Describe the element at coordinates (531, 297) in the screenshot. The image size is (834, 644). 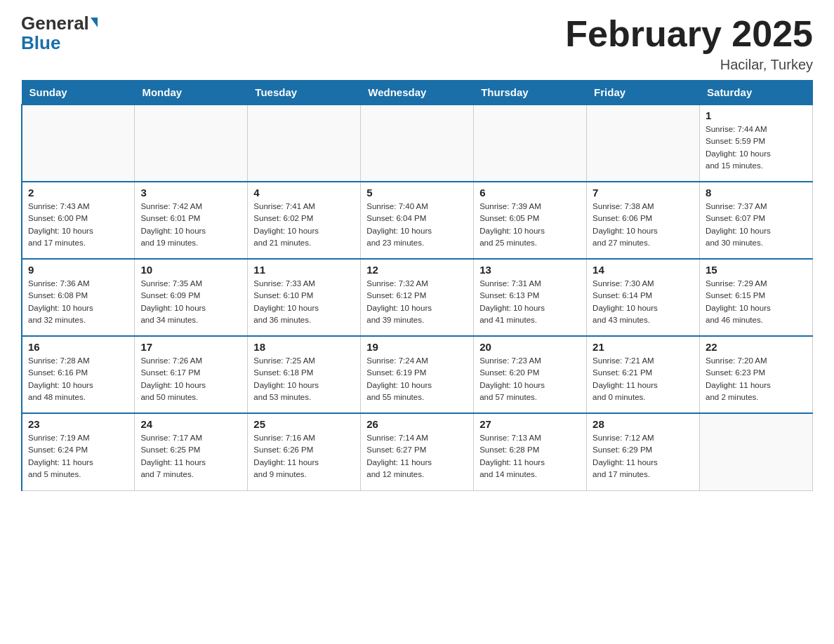
I see `calendar-cell: 13Sunrise: 7:31 AMSunset: 6:13 PMDayligh…` at that location.